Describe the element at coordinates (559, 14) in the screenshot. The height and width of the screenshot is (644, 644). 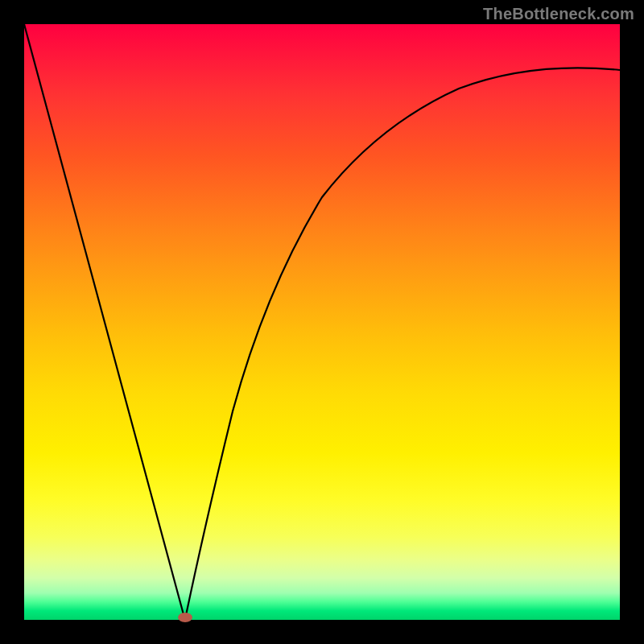
I see `watermark-text: TheBottleneck.com` at that location.